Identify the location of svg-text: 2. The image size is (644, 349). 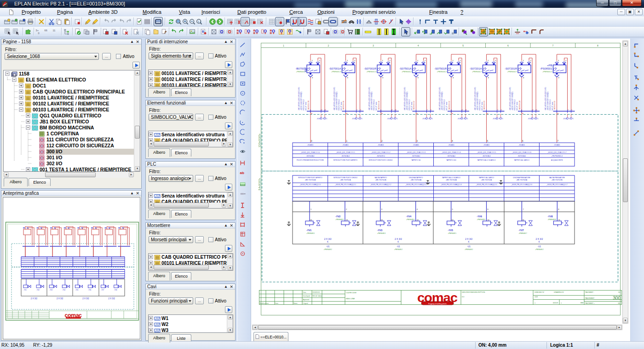
(320, 61).